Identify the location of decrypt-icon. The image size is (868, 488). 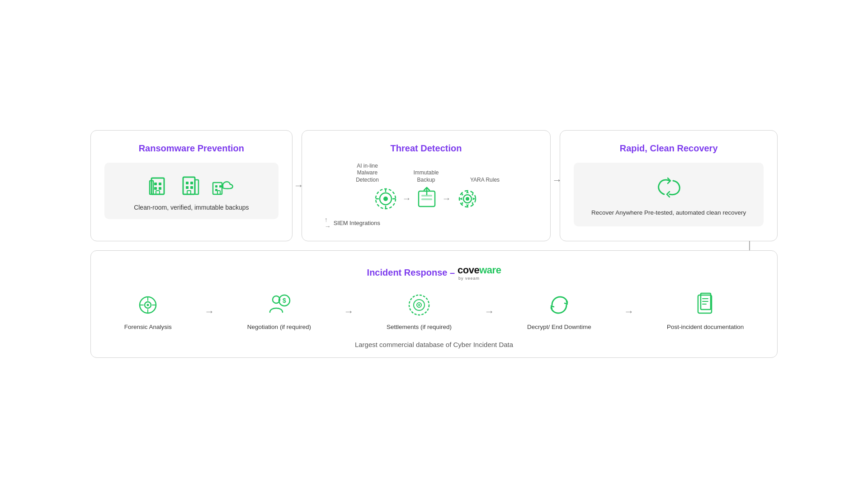
(559, 305).